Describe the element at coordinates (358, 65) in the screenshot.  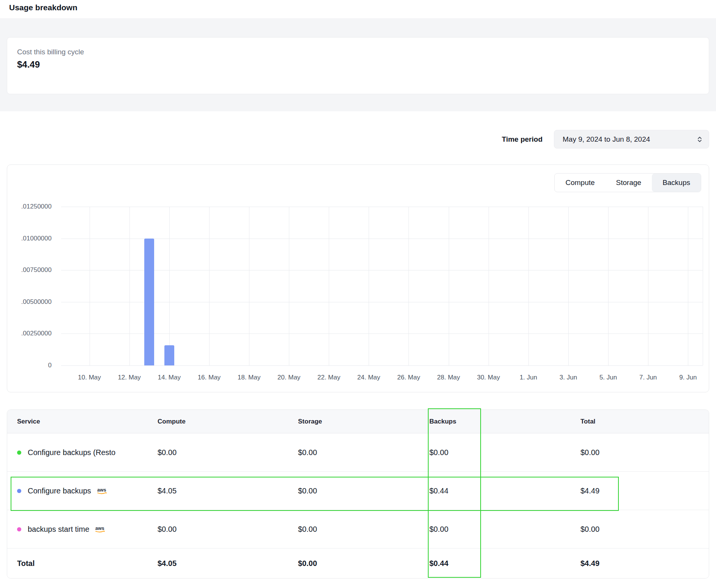
I see `cost-card-value: $4.49` at that location.